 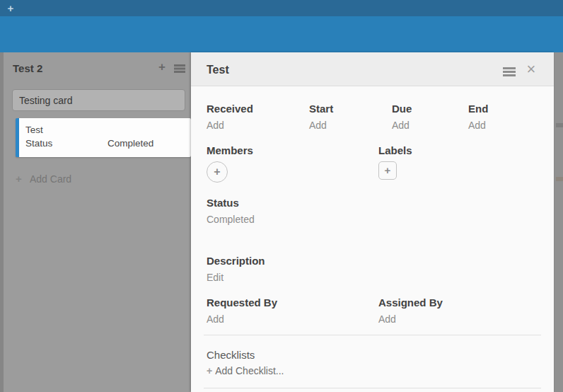 I want to click on card-title: Test, so click(x=108, y=130).